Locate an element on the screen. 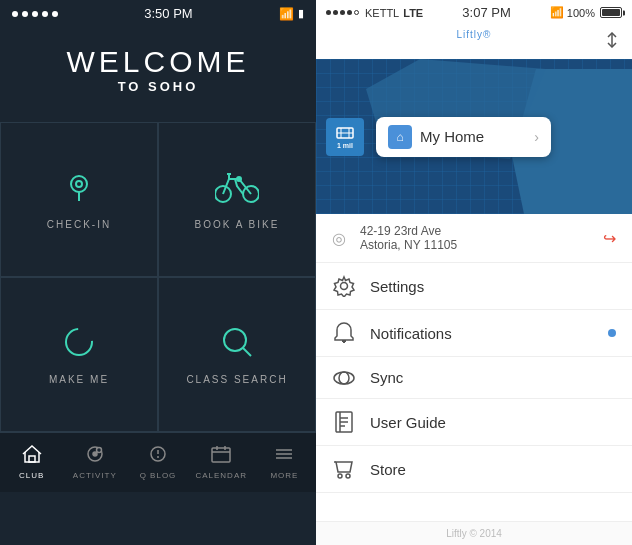 The image size is (632, 545). dot1 is located at coordinates (15, 14).